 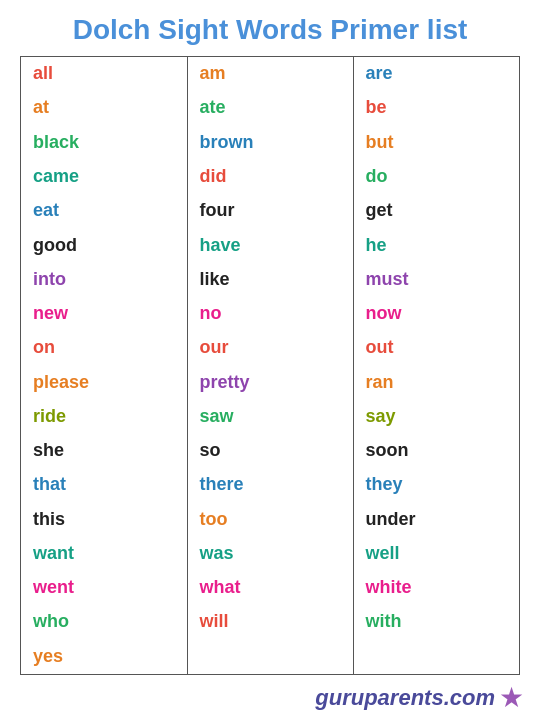 What do you see at coordinates (270, 177) in the screenshot?
I see `word-cell: did` at bounding box center [270, 177].